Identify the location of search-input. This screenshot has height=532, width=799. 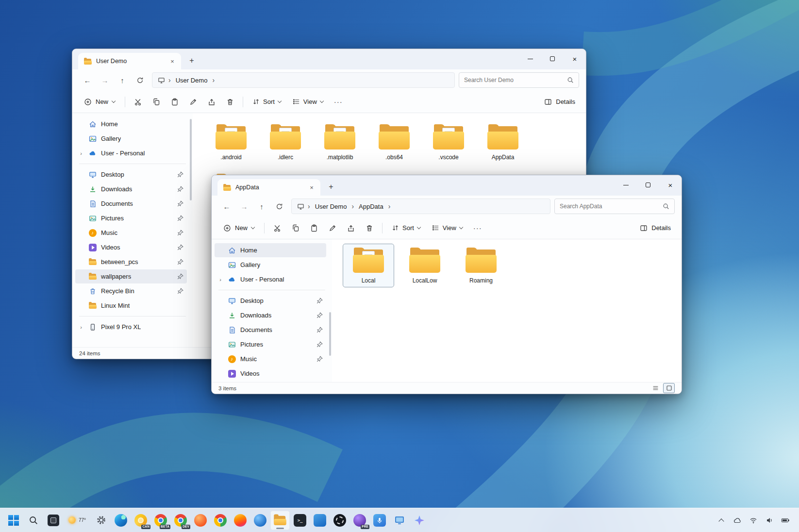
(514, 80).